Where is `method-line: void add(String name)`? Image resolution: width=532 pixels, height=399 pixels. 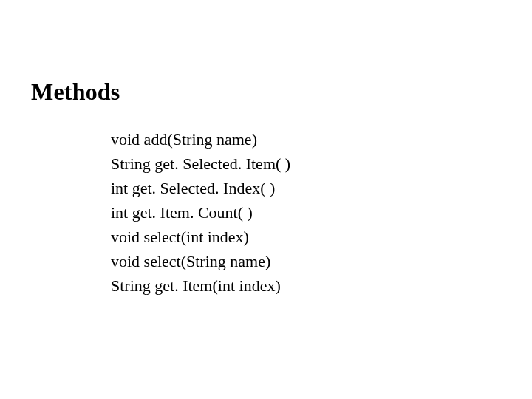 method-line: void add(String name) is located at coordinates (201, 139).